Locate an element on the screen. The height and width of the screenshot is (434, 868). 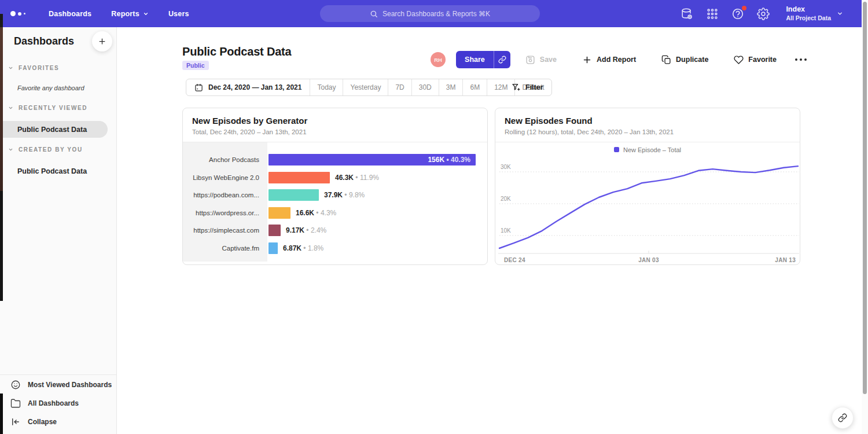
bar-row: https://simplecast.com9.17K • 2.4% is located at coordinates (335, 230).